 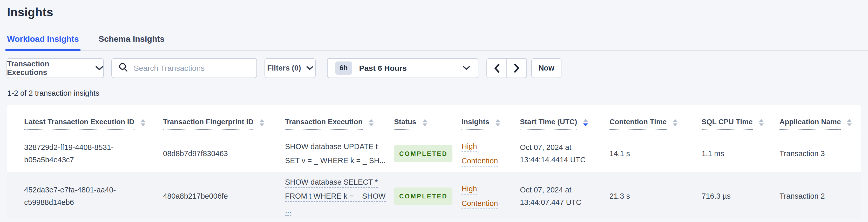 What do you see at coordinates (43, 42) in the screenshot?
I see `tab-workload-insights: Workload Insights` at bounding box center [43, 42].